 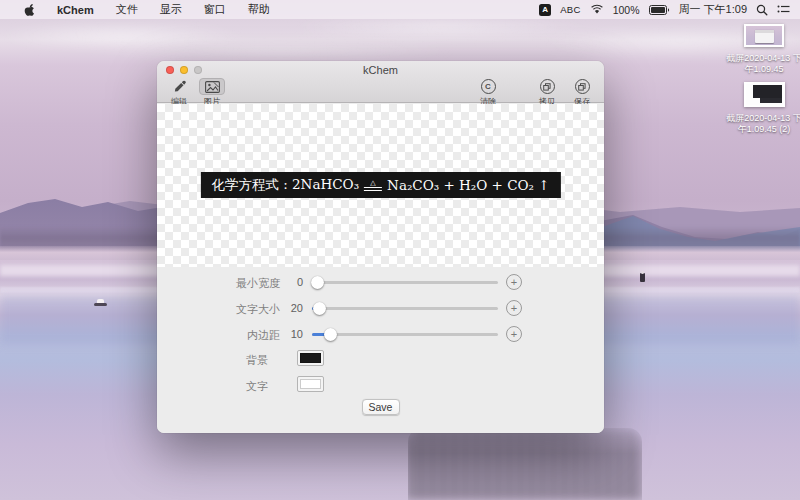 What do you see at coordinates (713, 10) in the screenshot?
I see `menu-clock: 周一 下午1:09` at bounding box center [713, 10].